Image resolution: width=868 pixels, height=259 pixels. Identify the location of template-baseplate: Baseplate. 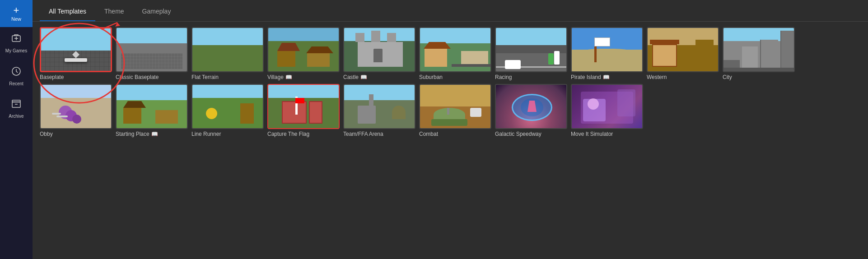
(76, 54).